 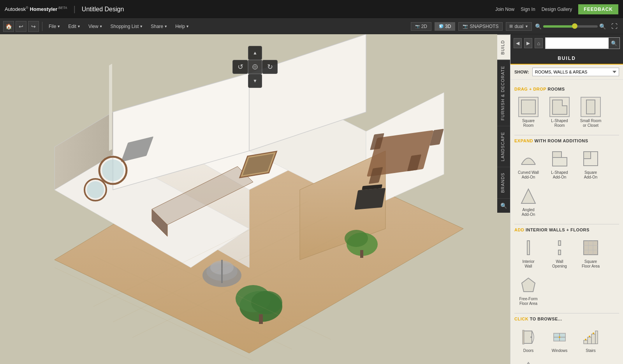 What do you see at coordinates (74, 26) in the screenshot?
I see `edit-menu: Edit ▼` at bounding box center [74, 26].